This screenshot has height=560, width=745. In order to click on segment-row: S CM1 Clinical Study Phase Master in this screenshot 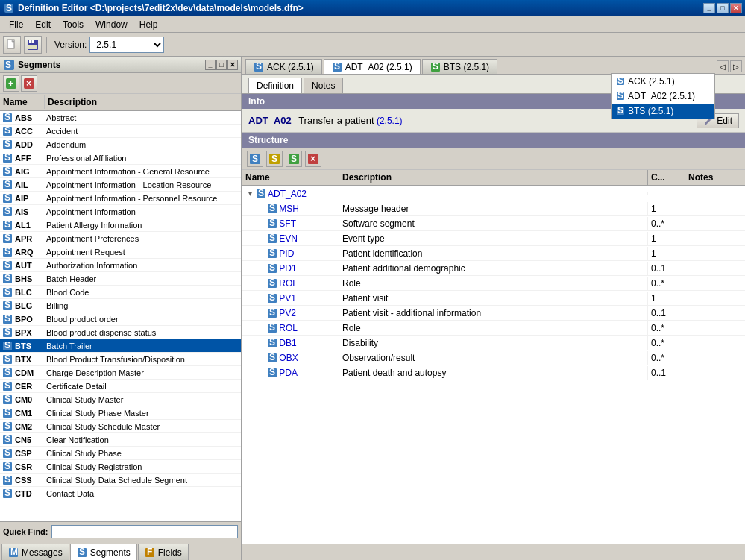, I will do `click(121, 413)`.